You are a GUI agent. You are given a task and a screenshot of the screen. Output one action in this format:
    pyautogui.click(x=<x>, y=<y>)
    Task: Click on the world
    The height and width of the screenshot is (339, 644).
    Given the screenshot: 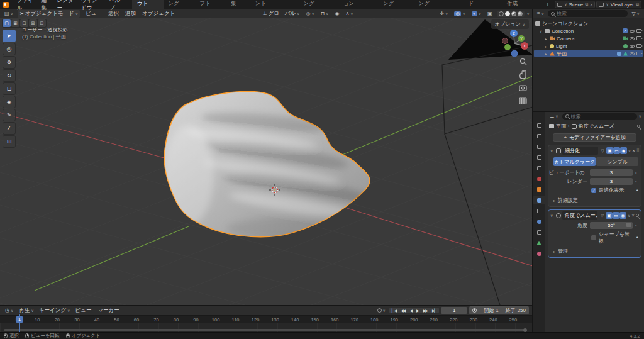 What is the action you would take?
    pyautogui.click(x=539, y=179)
    